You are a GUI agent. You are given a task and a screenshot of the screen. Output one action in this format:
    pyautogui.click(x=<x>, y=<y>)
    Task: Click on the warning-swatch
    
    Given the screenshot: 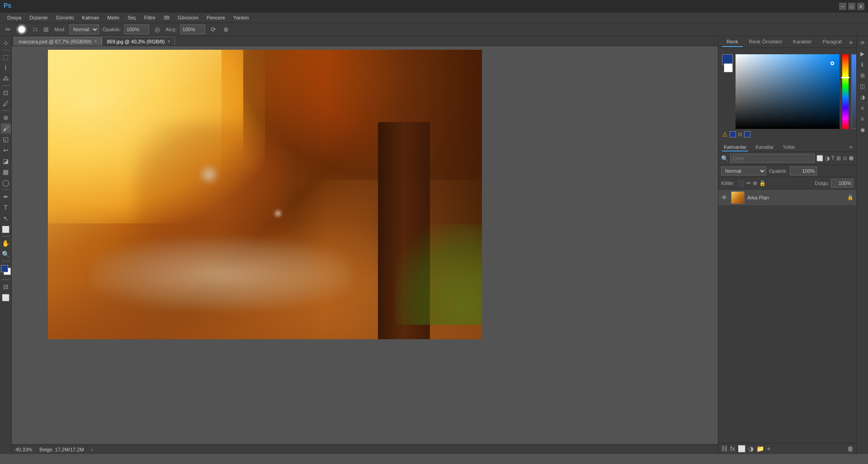 What is the action you would take?
    pyautogui.click(x=733, y=134)
    